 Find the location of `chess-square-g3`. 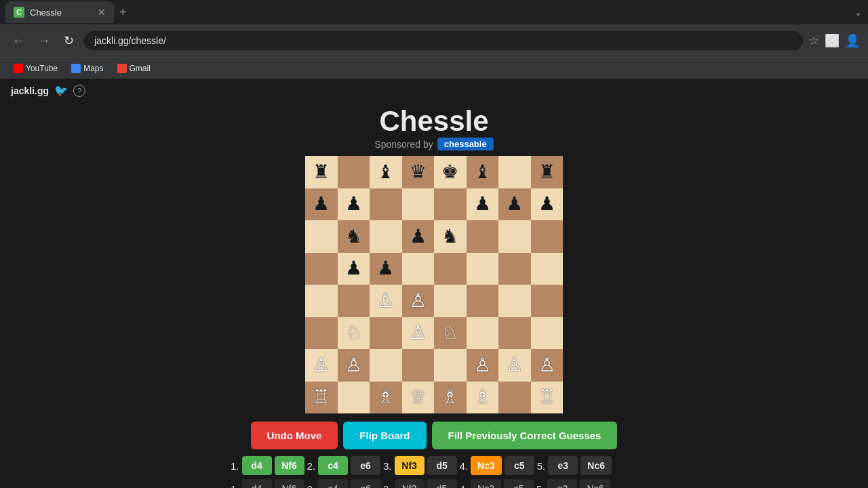

chess-square-g3 is located at coordinates (515, 333).